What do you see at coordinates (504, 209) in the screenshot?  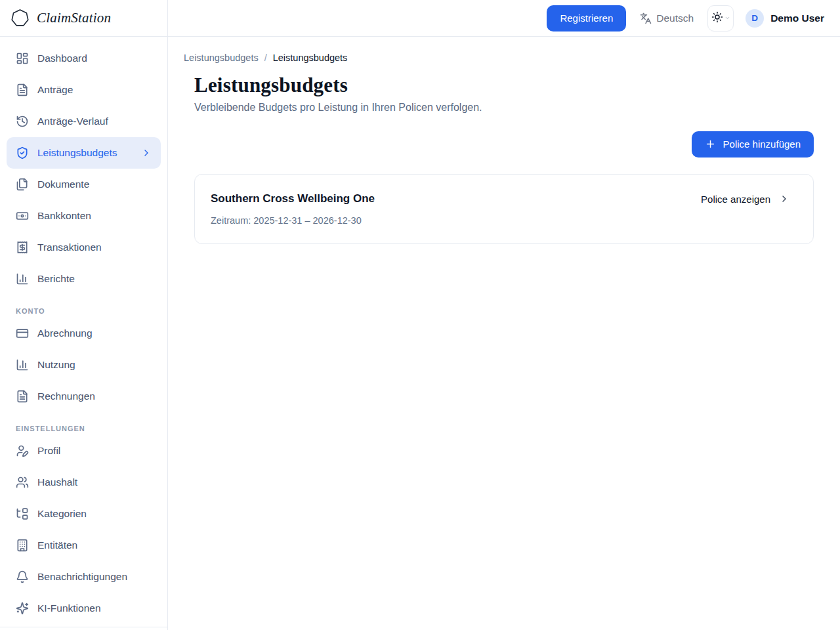 I see `policy-list: Southern Cross Wellbeing OneZeitraum: 20…` at bounding box center [504, 209].